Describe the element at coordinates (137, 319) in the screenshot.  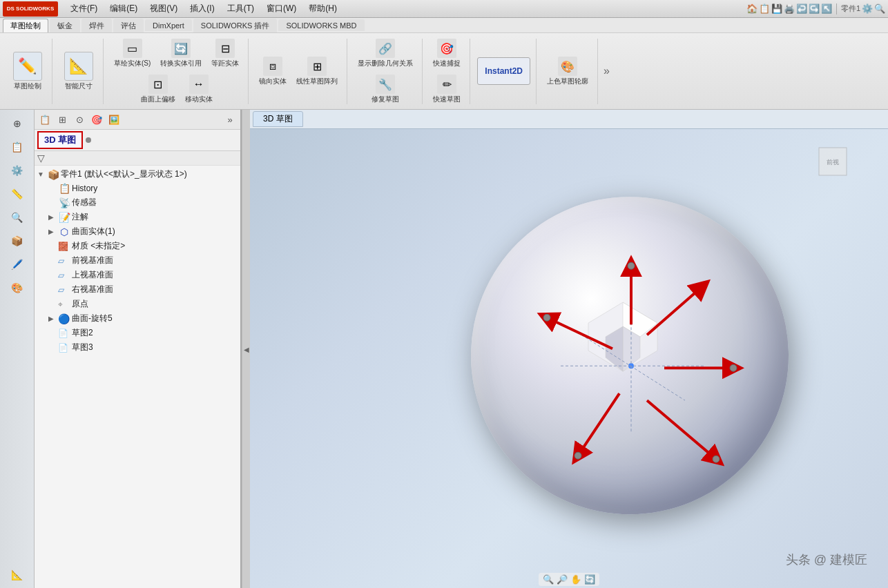
I see `tree-item-revolve: ▶ 🔵 曲面-旋转5` at that location.